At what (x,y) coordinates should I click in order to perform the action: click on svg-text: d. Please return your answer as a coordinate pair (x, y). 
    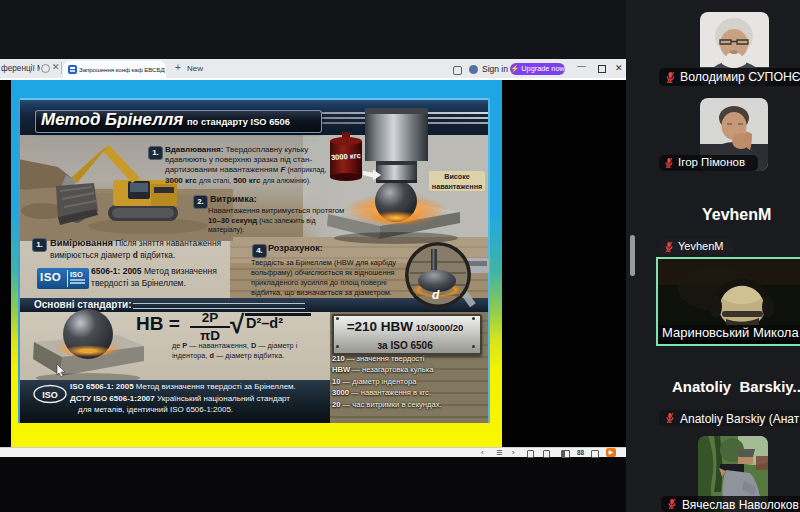
    Looking at the image, I should click on (436, 295).